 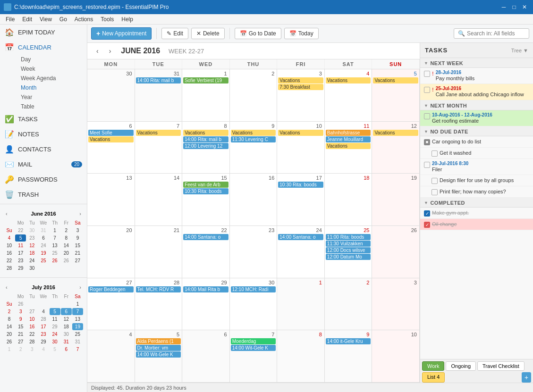 I want to click on cal-cell: 2511:00 Rita: boods11:30 Vuilzakken12:00…, so click(x=348, y=252).